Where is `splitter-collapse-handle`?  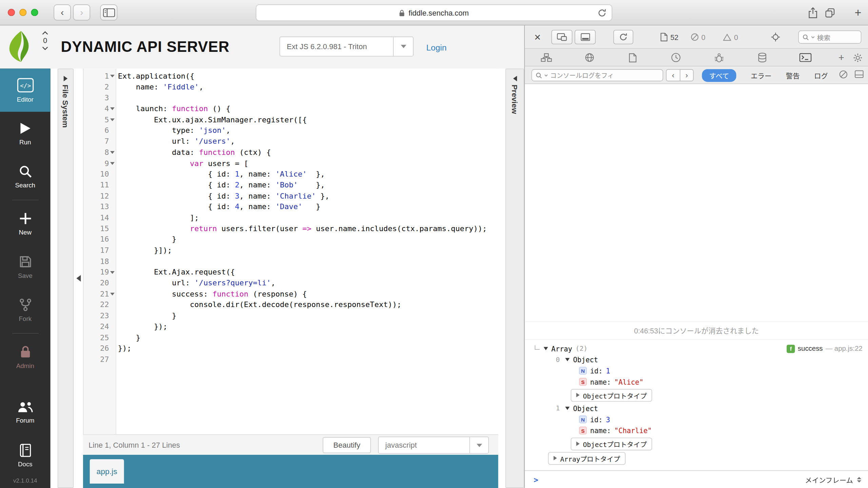
splitter-collapse-handle is located at coordinates (79, 278).